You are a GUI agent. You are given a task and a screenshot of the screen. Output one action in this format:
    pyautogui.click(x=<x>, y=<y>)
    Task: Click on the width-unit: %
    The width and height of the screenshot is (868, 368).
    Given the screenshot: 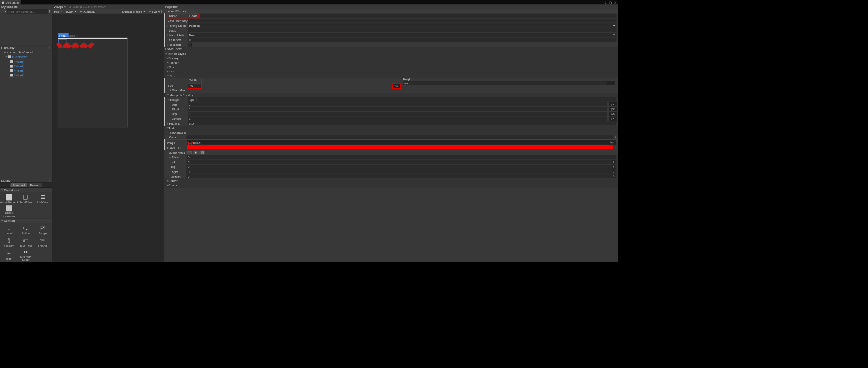 What is the action you would take?
    pyautogui.click(x=397, y=86)
    